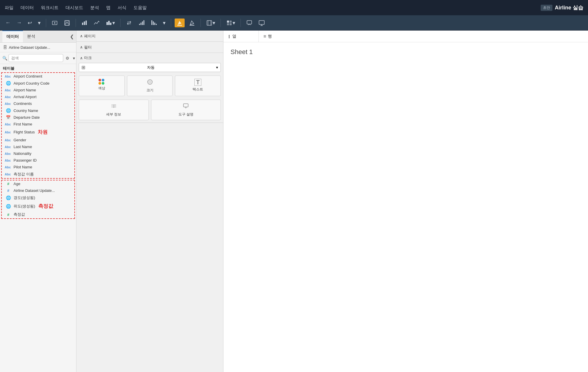  I want to click on marks-header: ∧ 마크, so click(150, 58).